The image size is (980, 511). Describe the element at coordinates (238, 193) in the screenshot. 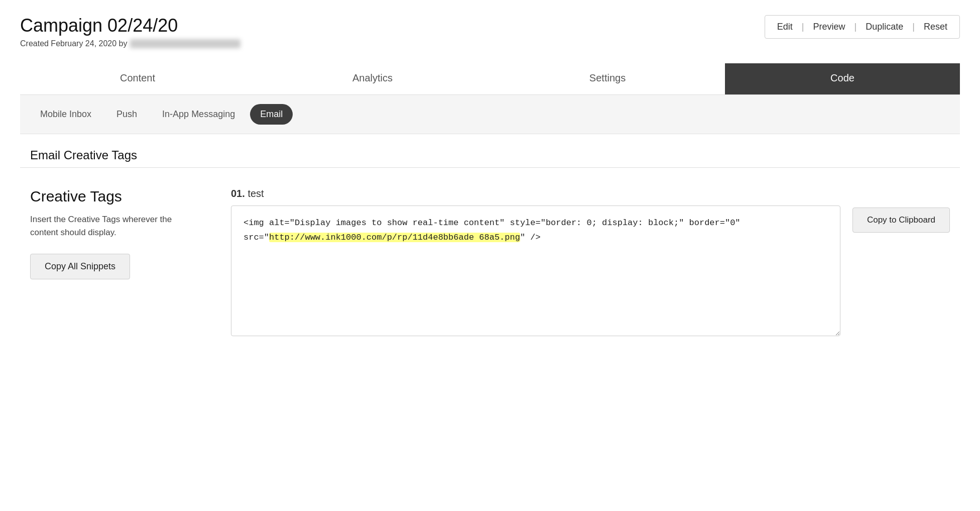

I see `snippet-number: 01.` at that location.